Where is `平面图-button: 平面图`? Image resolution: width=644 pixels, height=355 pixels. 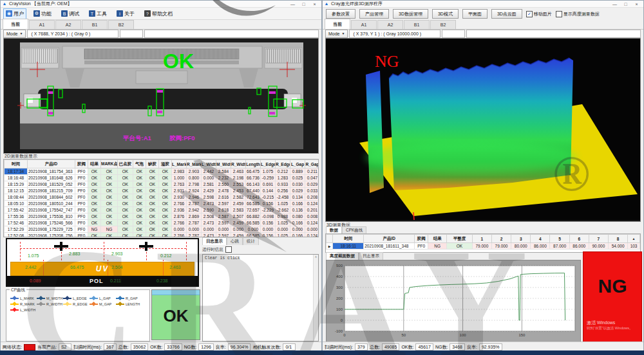 平面图-button: 平面图 is located at coordinates (475, 14).